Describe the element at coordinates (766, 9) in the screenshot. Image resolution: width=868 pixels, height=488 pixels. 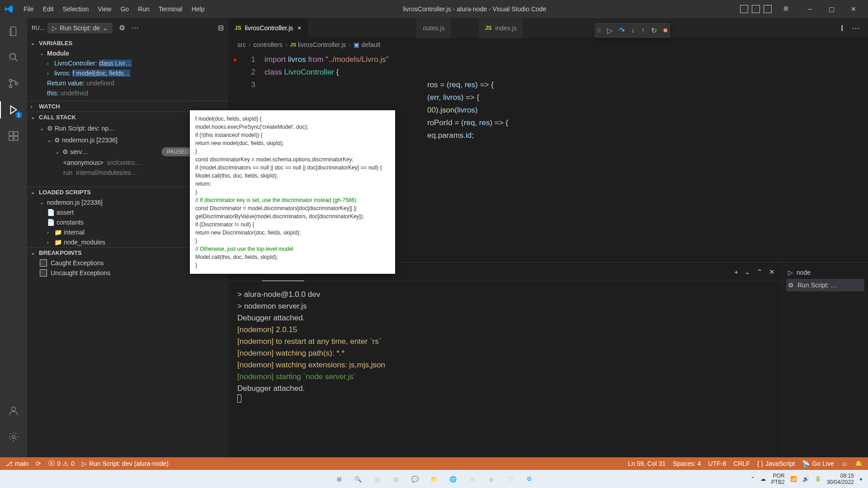
I see `layout-controls: ⊞` at that location.